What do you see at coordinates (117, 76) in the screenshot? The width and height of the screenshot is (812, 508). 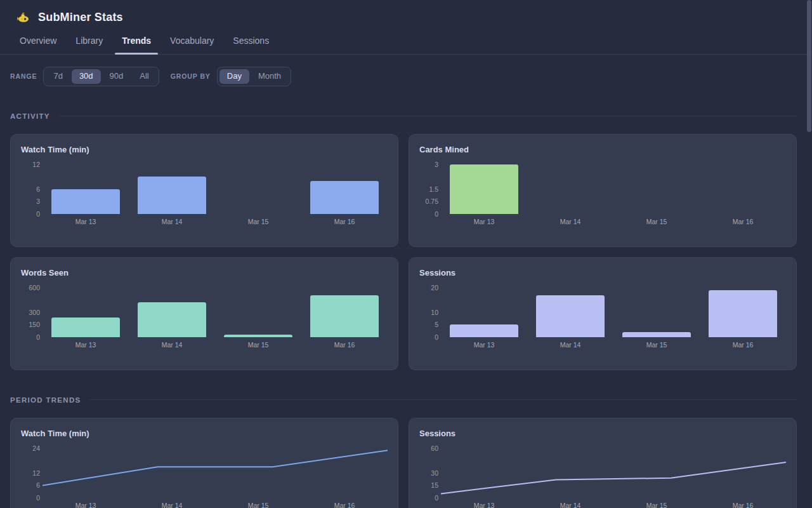 I see `range-option-90d: 90d` at bounding box center [117, 76].